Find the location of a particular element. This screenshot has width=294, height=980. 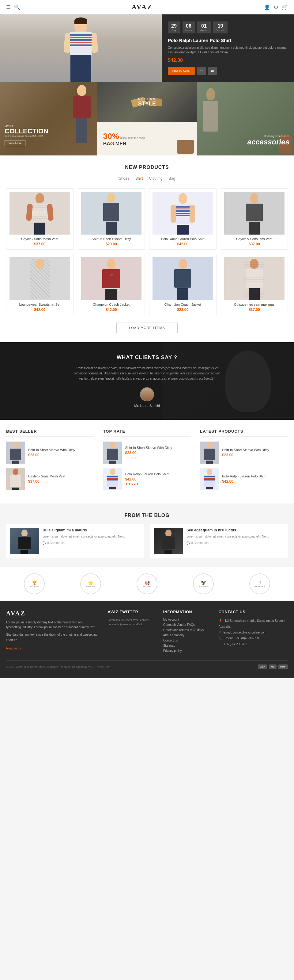

hero-info: 29 Day 06 Hours 01 Minutes 19 Seconds Po… is located at coordinates (228, 48).